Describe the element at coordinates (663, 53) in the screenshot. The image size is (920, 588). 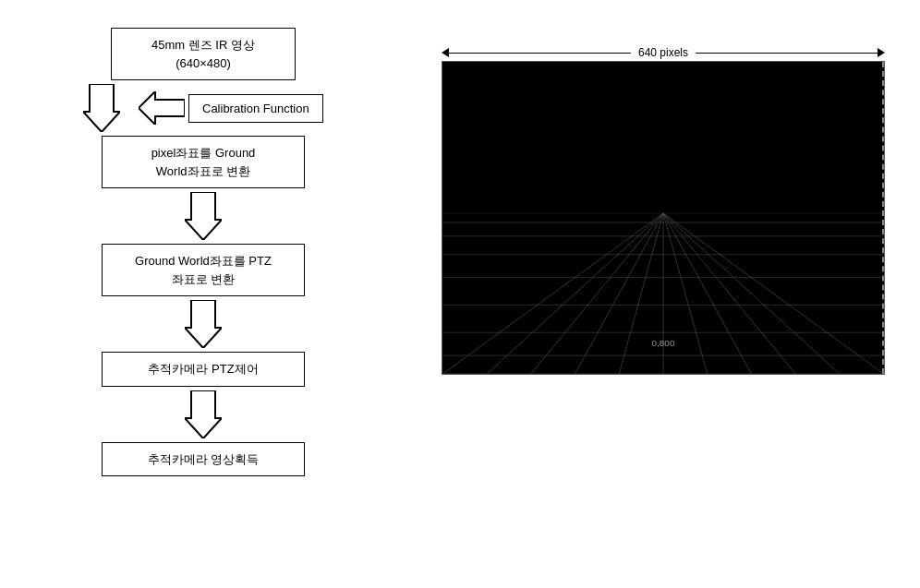
I see `pixel-label: 640 pixels` at that location.